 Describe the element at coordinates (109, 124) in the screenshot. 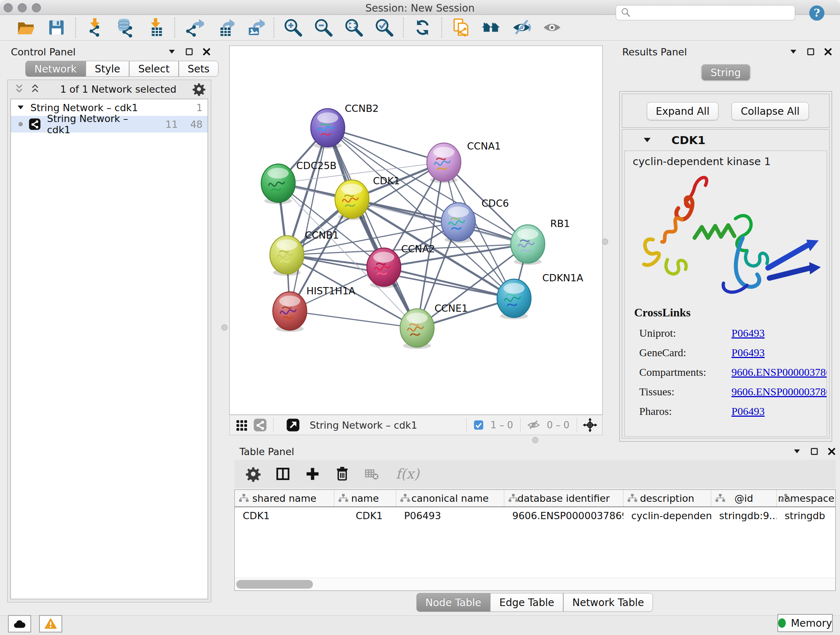

I see `network-row: String Network – cdk1 11 48` at that location.